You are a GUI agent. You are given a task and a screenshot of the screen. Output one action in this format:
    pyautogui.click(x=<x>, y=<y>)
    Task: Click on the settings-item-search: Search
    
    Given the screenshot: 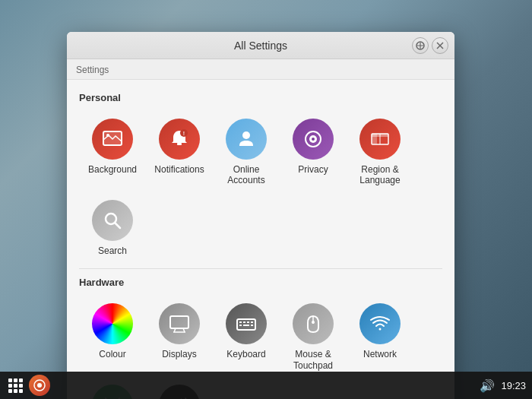 What is the action you would take?
    pyautogui.click(x=112, y=227)
    